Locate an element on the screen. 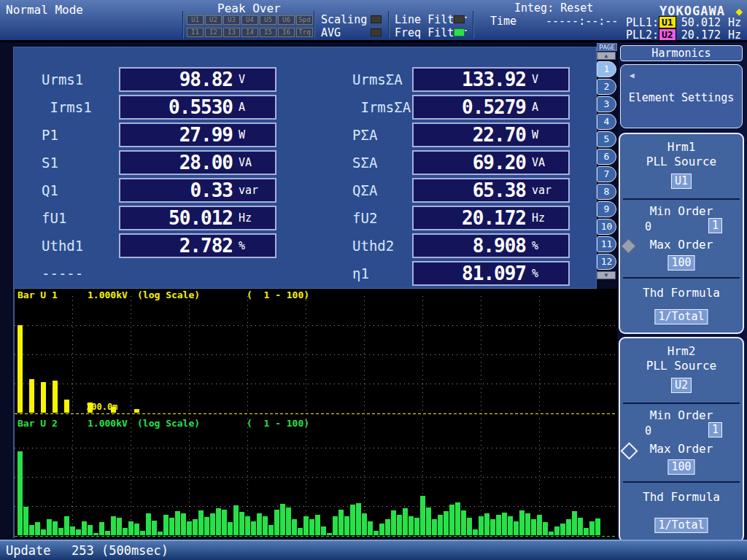 This screenshot has height=560, width=747. measurement-row: fU150.012Hz is located at coordinates (159, 218).